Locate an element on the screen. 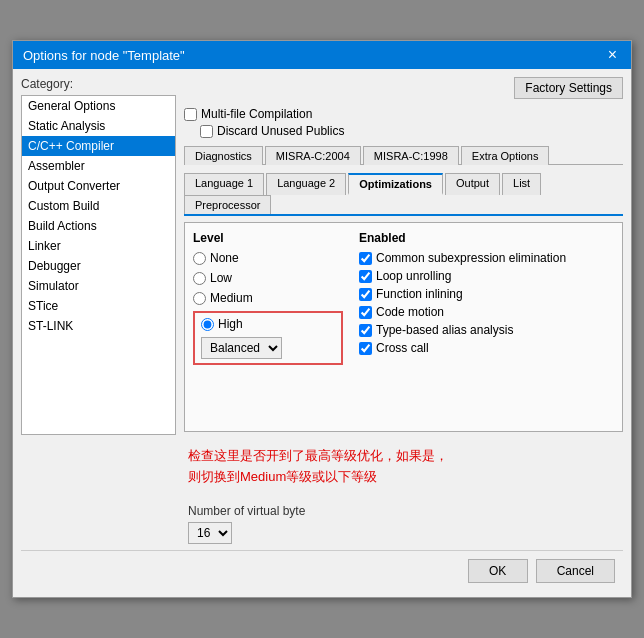 This screenshot has width=644, height=638. high-box: High Balanced Speed Size is located at coordinates (268, 338).